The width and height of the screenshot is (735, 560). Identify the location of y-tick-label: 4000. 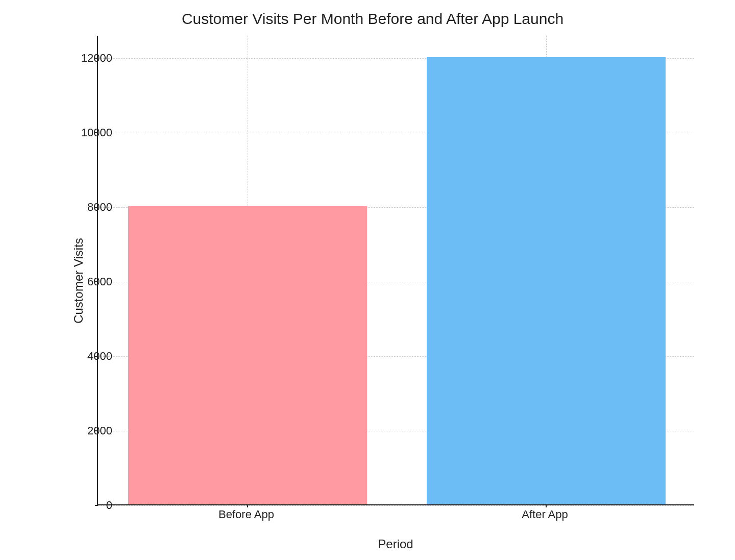
(87, 356).